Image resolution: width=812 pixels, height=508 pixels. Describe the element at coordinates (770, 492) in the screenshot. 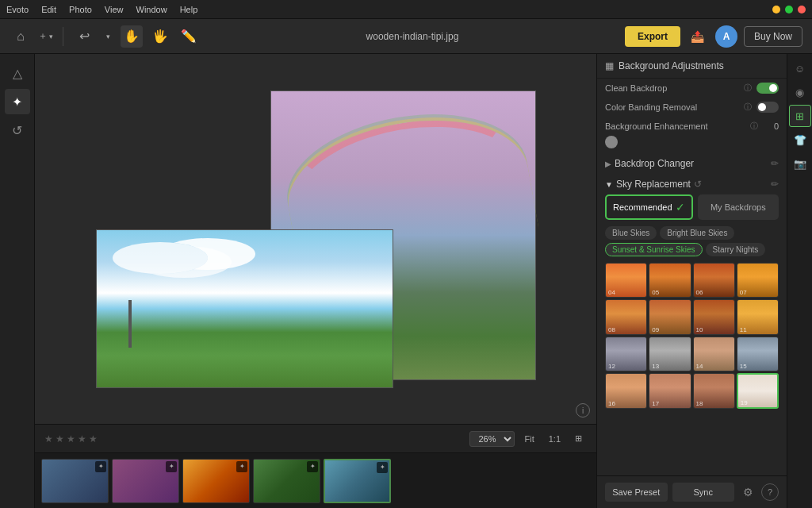

I see `panel-help-icon: ?` at that location.